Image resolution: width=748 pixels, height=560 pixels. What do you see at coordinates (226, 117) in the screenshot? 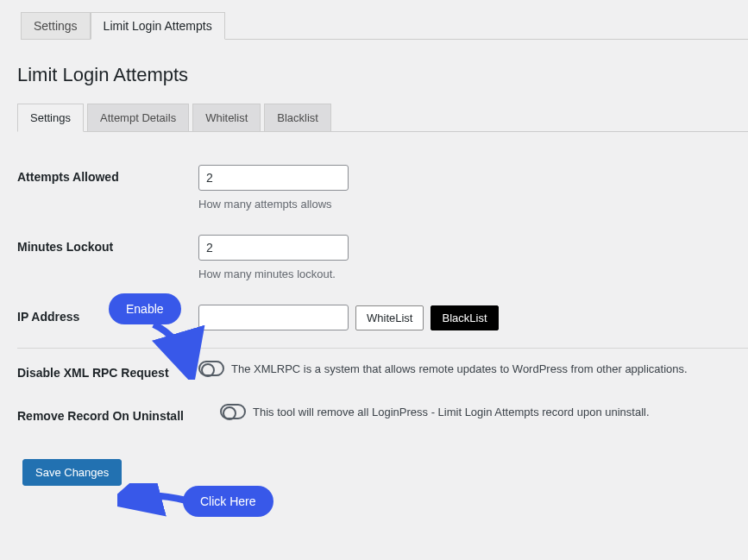
I see `tab-whitelist: Whitelist` at bounding box center [226, 117].